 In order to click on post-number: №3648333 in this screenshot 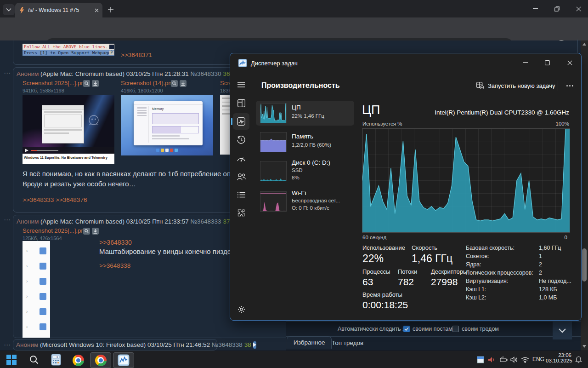, I will do `click(206, 222)`.